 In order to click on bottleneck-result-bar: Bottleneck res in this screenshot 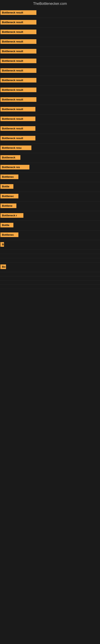, I will do `click(15, 167)`.